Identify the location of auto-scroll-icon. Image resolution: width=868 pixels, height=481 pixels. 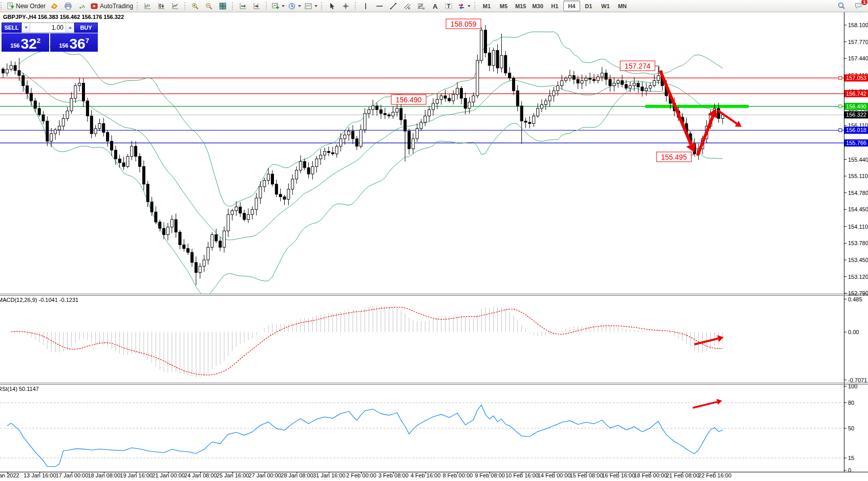
(243, 6).